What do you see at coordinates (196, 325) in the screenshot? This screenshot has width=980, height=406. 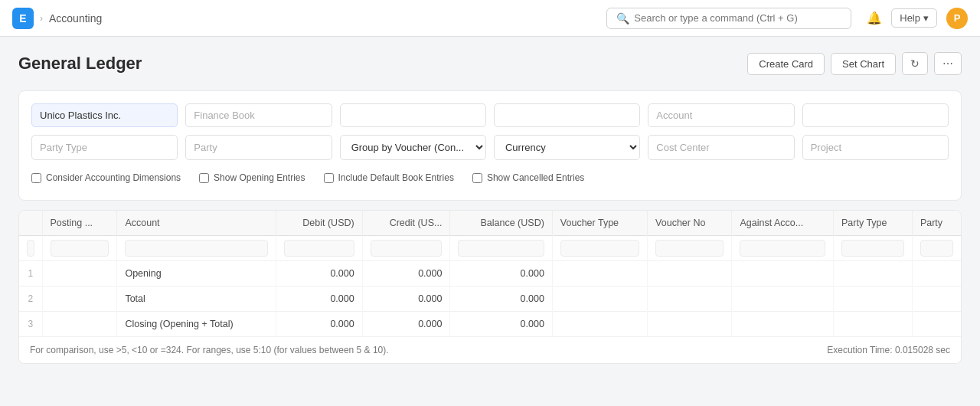 I see `row-account-3: Closing (Opening + Total)` at bounding box center [196, 325].